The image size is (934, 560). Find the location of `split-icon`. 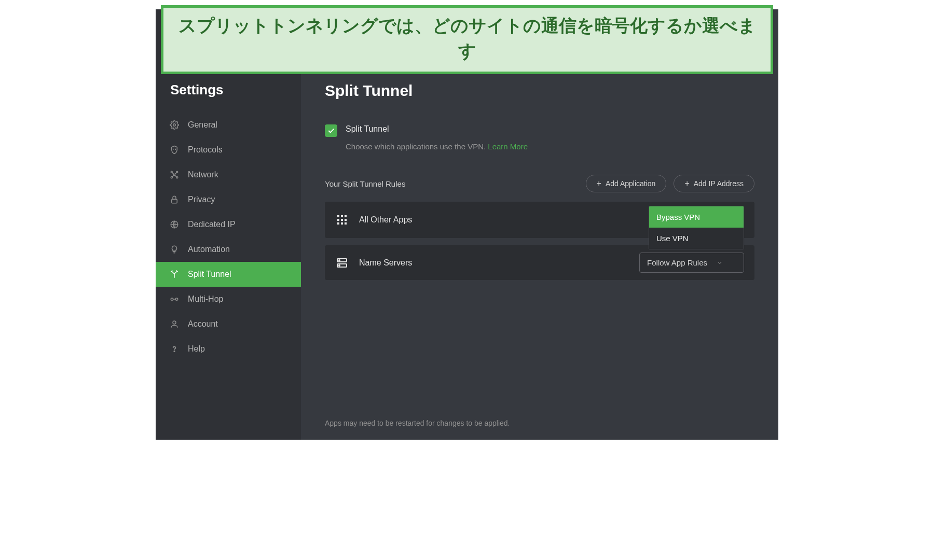

split-icon is located at coordinates (174, 274).